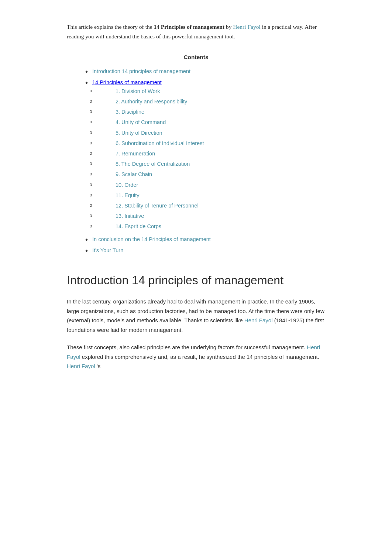 The image size is (392, 556). Describe the element at coordinates (196, 160) in the screenshot. I see `sub-list-principles: o 1. Division of Work o 2. Authority and…` at that location.